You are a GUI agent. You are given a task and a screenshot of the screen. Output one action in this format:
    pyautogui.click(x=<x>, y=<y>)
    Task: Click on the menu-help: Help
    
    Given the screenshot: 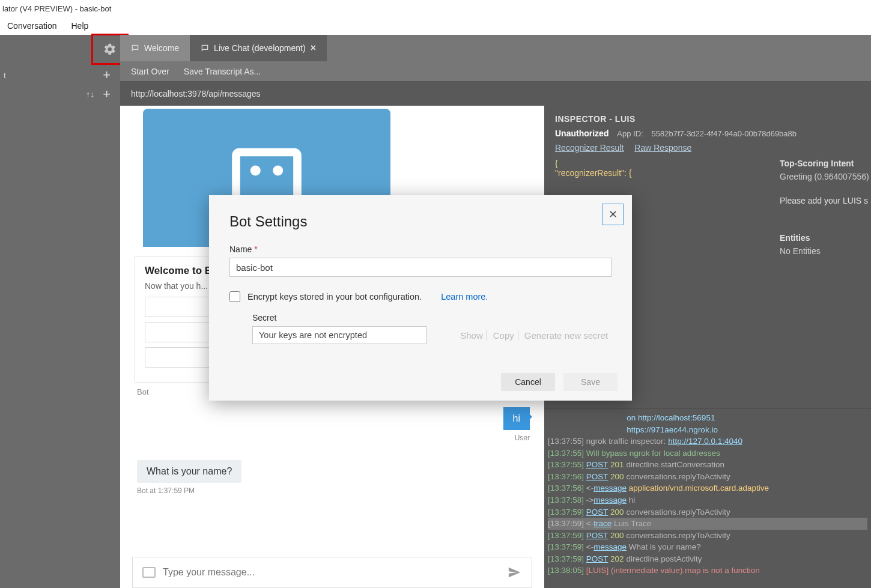 What is the action you would take?
    pyautogui.click(x=80, y=26)
    